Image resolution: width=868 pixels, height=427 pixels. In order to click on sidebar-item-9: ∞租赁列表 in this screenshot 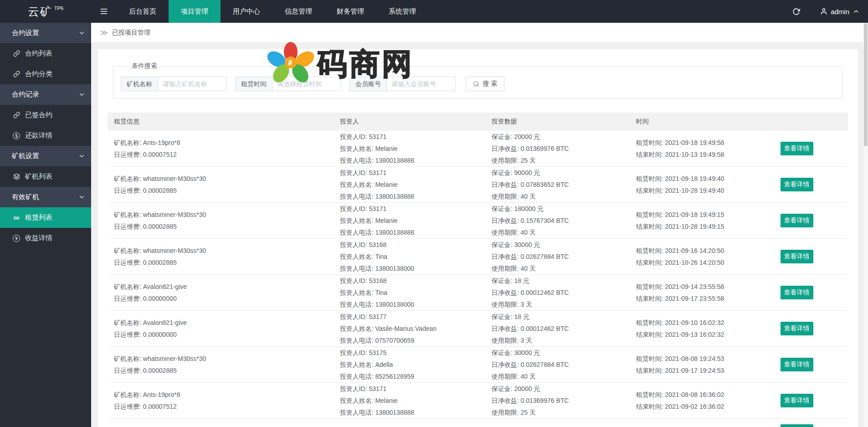, I will do `click(46, 218)`.